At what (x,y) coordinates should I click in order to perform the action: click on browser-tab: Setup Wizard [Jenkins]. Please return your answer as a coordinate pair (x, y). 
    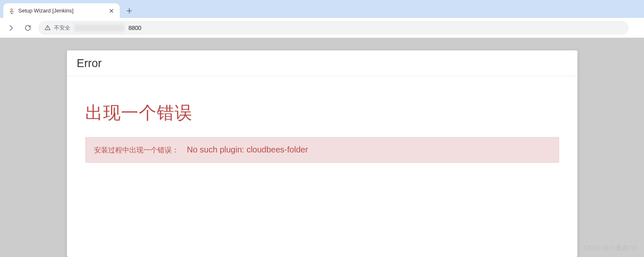
    Looking at the image, I should click on (62, 11).